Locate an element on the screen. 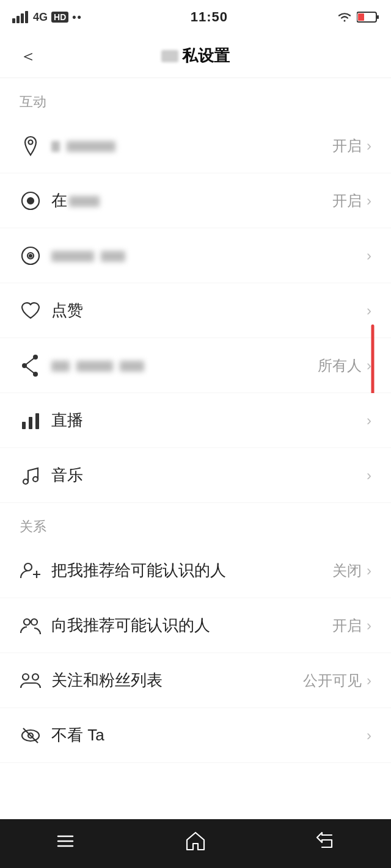 The height and width of the screenshot is (868, 391). recommend-others-value: 开启 is located at coordinates (347, 626).